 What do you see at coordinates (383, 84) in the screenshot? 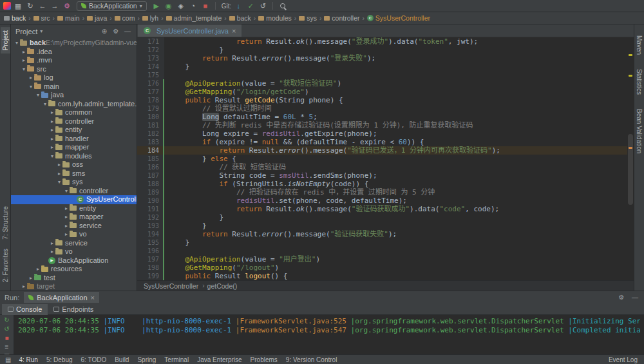
I see `code-line-176: 176 @ApiOperation(value = "获取短信验证码")` at bounding box center [383, 84].